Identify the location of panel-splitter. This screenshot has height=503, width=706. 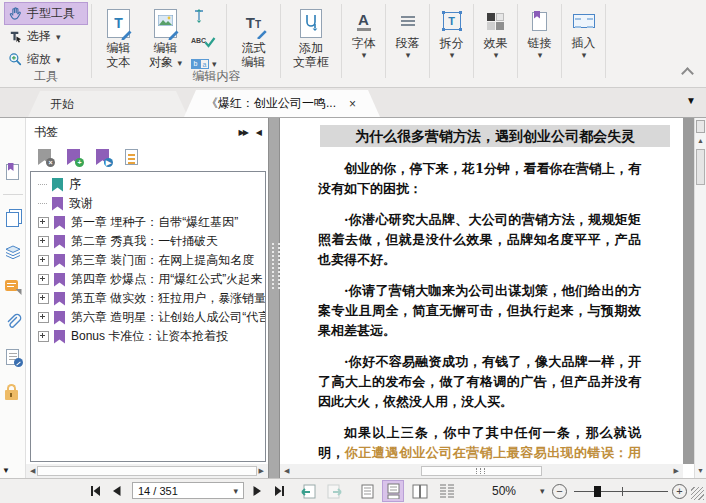
(274, 298).